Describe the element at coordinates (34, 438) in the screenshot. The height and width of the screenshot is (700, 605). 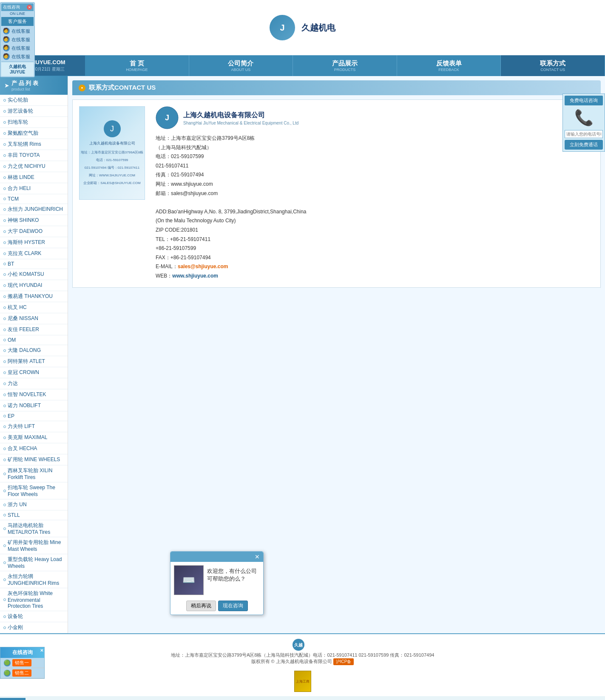
I see `sidebar-item-31: 美克斯 MAXIMAL` at that location.